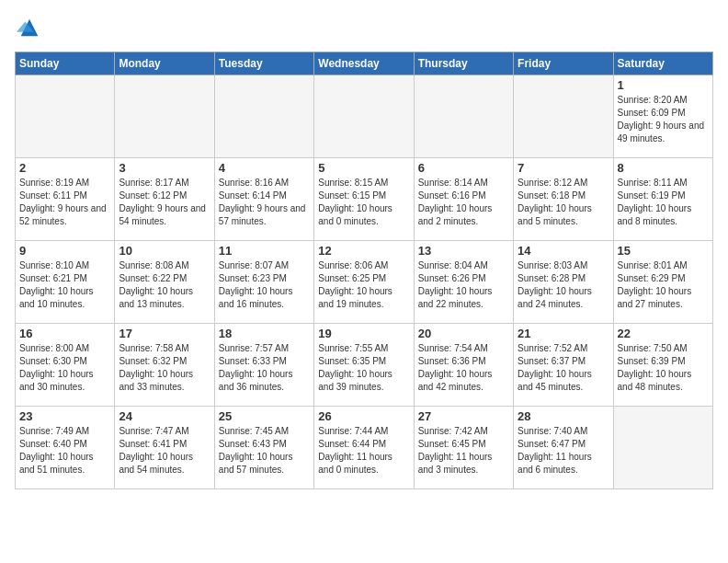  I want to click on day-of-week-header: Tuesday, so click(264, 64).